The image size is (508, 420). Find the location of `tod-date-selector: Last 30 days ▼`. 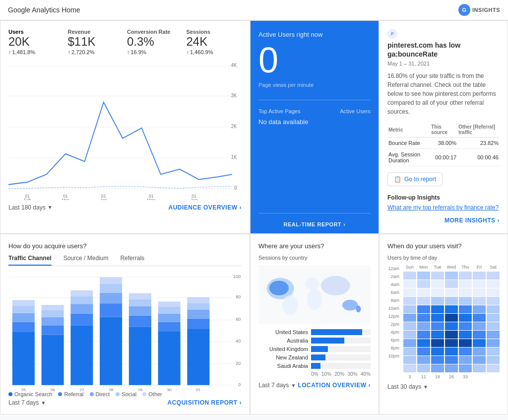

tod-date-selector: Last 30 days ▼ is located at coordinates (408, 387).